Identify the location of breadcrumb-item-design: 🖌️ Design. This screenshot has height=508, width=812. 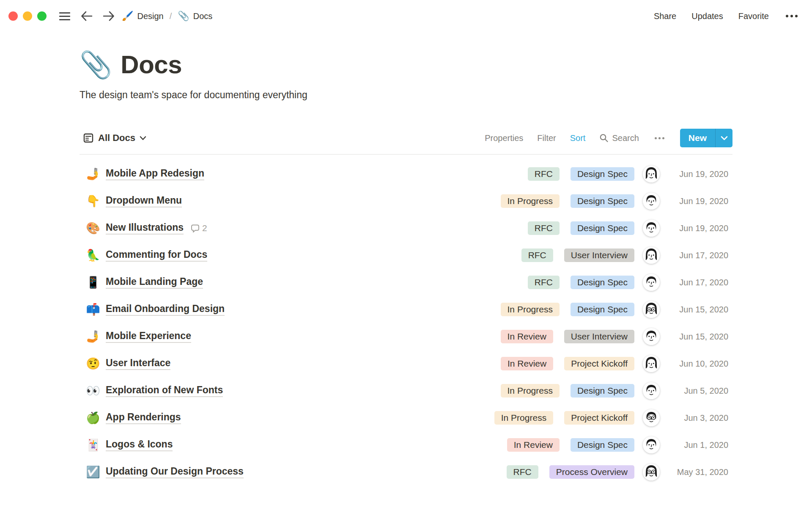
(143, 16).